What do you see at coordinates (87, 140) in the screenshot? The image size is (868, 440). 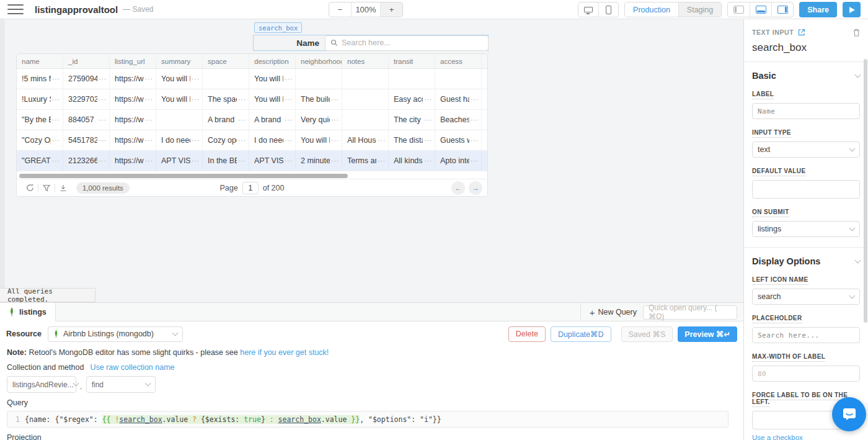 I see `table-cell: 5451782···` at bounding box center [87, 140].